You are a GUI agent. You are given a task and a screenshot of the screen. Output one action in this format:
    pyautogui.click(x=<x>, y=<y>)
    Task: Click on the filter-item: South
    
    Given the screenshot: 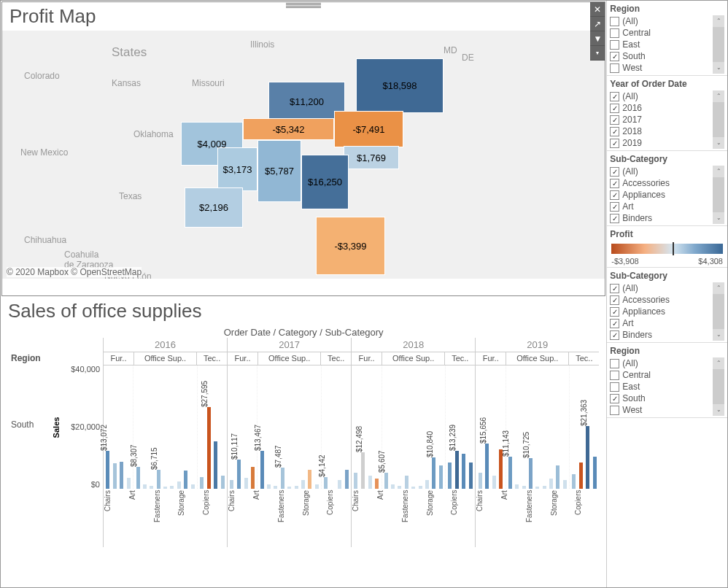 What is the action you would take?
    pyautogui.click(x=661, y=56)
    